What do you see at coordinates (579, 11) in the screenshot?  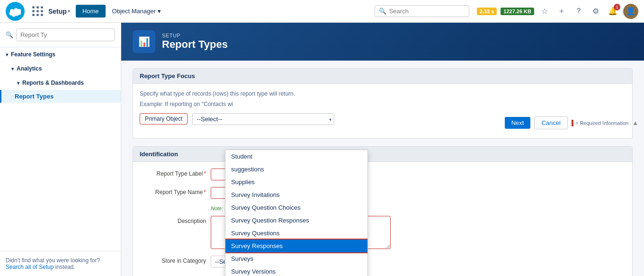 I see `help-icon-button: ？` at bounding box center [579, 11].